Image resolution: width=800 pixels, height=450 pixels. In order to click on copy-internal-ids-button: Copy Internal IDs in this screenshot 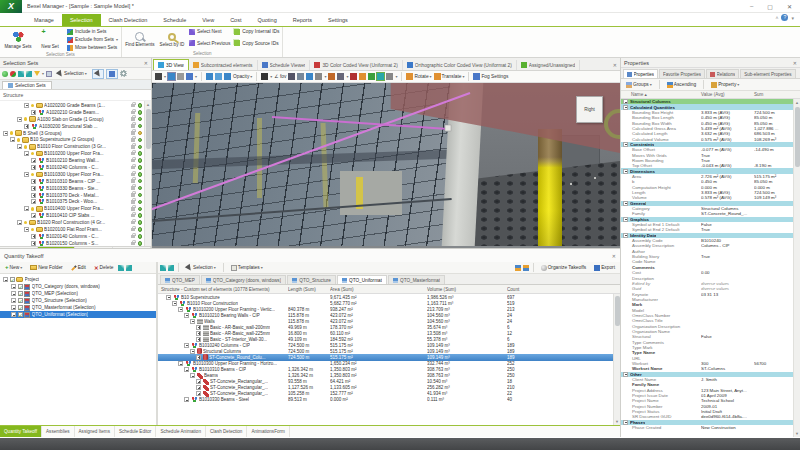, I will do `click(256, 32)`.